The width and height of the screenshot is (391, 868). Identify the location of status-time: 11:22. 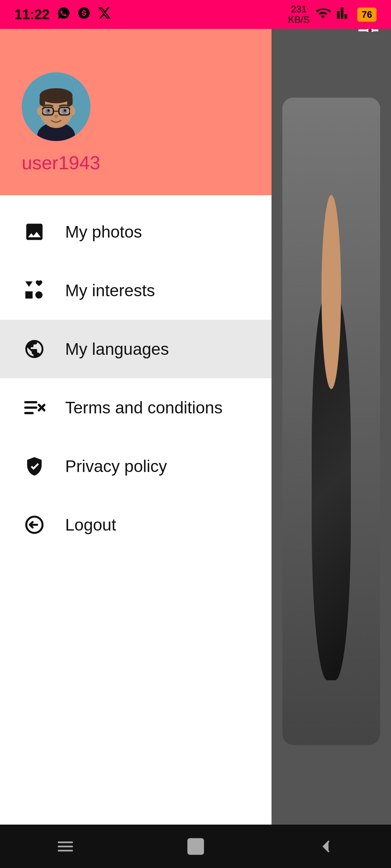
(32, 14).